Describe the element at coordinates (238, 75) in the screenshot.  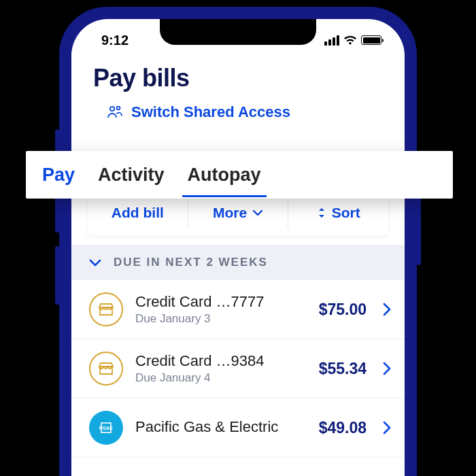
I see `page-title: Pay bills` at that location.